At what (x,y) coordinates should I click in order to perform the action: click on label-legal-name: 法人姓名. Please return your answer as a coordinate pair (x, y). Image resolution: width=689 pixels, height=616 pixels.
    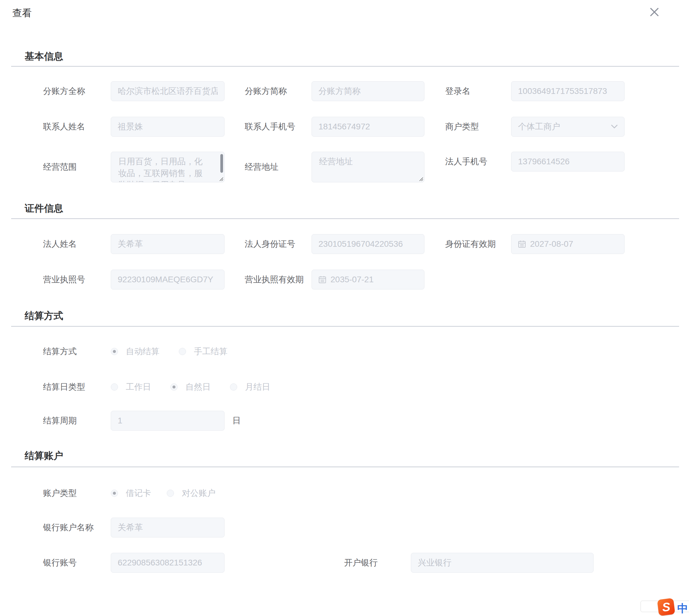
    Looking at the image, I should click on (77, 244).